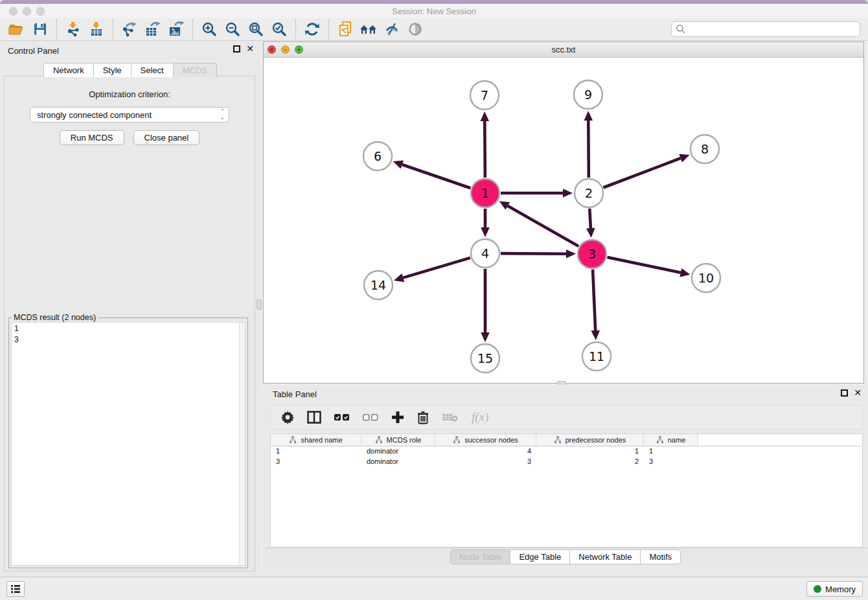 The image size is (868, 600). Describe the element at coordinates (329, 29) in the screenshot. I see `toolbar-separator` at that location.